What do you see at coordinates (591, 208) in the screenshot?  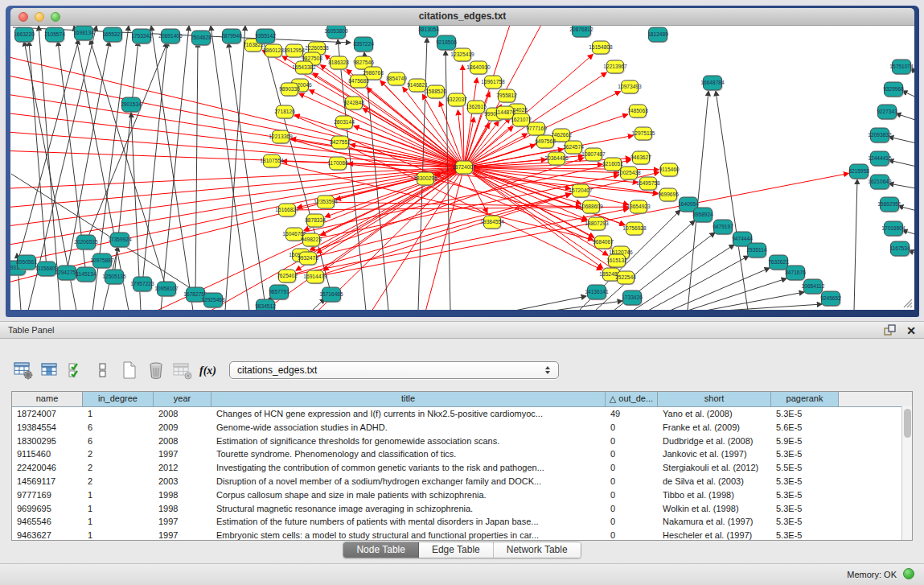 I see `graph-node: 10688609` at bounding box center [591, 208].